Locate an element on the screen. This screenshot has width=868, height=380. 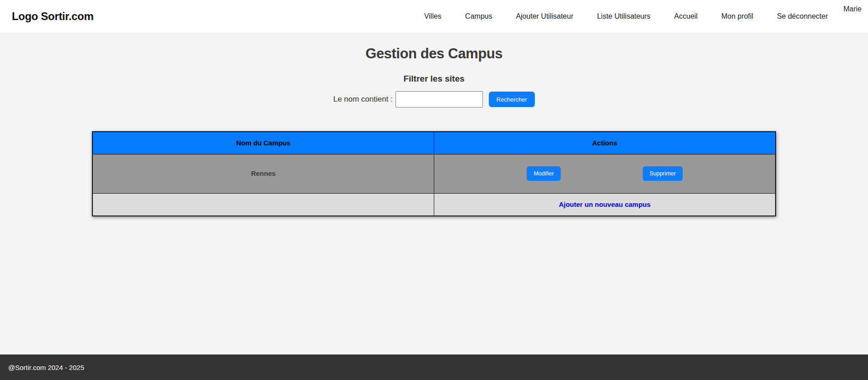
actions-group: Modifier Supprimer is located at coordinates (604, 174).